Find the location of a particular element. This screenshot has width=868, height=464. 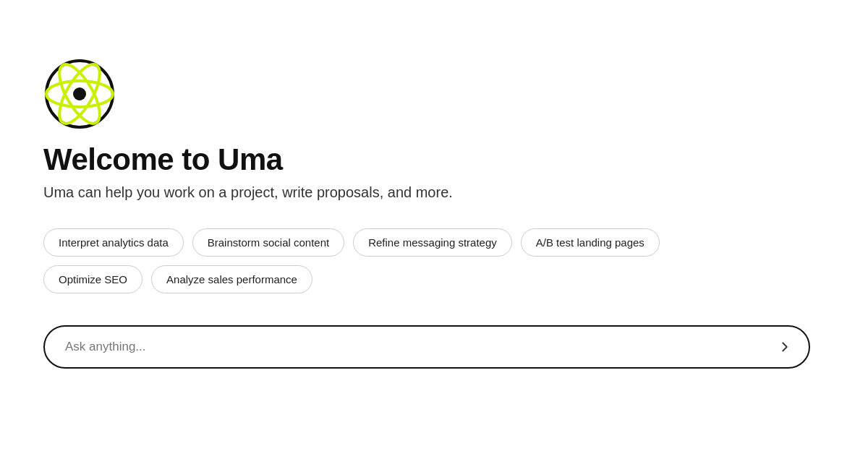

search-input is located at coordinates (427, 347).